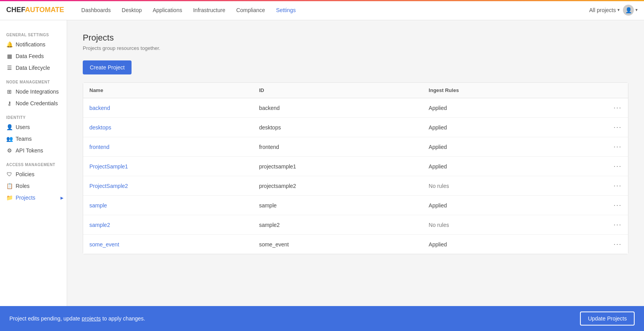  Describe the element at coordinates (610, 90) in the screenshot. I see `col-actions` at that location.